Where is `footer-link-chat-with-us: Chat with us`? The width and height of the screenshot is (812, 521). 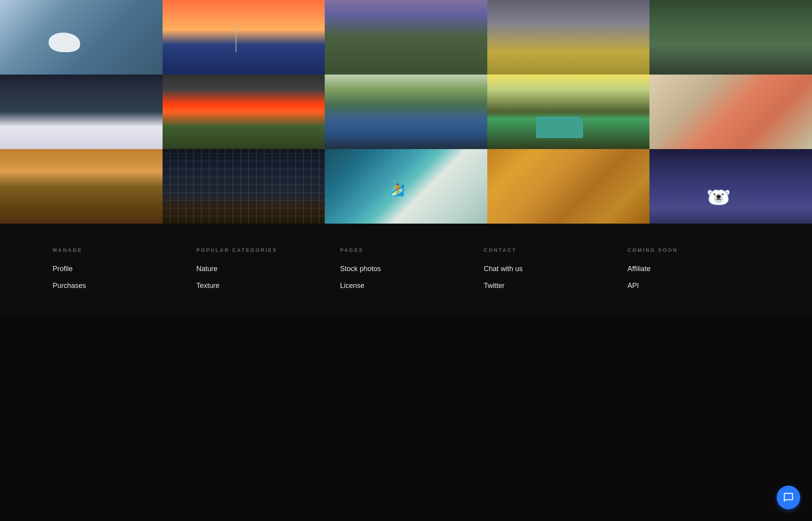 footer-link-chat-with-us: Chat with us is located at coordinates (550, 269).